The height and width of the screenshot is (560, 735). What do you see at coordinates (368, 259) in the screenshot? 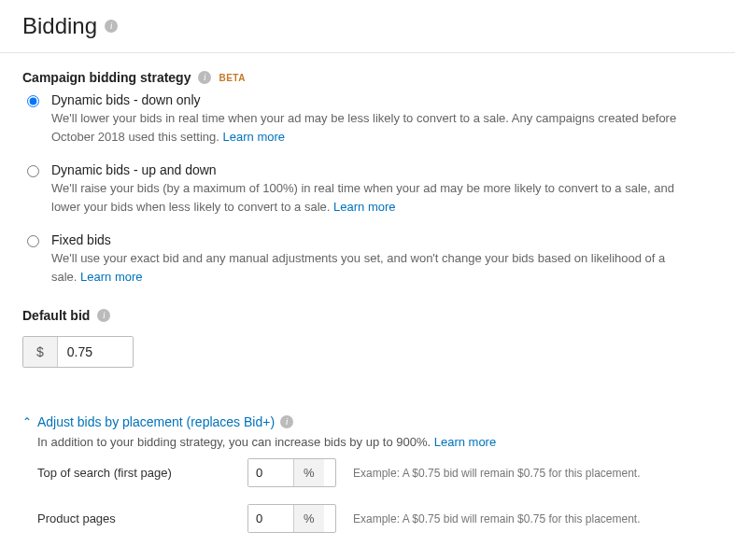
I see `radio-option-fixed-bids: Fixed bids We'll use your exact bid and …` at bounding box center [368, 259].